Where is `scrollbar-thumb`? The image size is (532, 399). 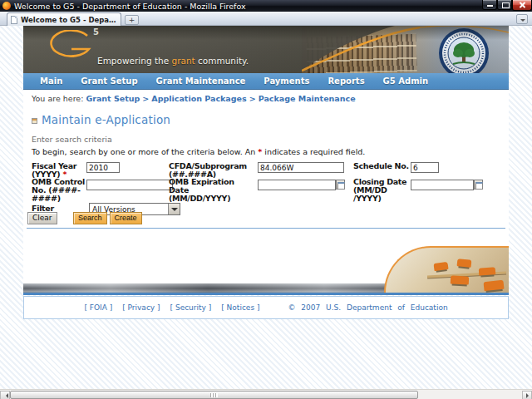
scrollbar-thumb is located at coordinates (214, 395).